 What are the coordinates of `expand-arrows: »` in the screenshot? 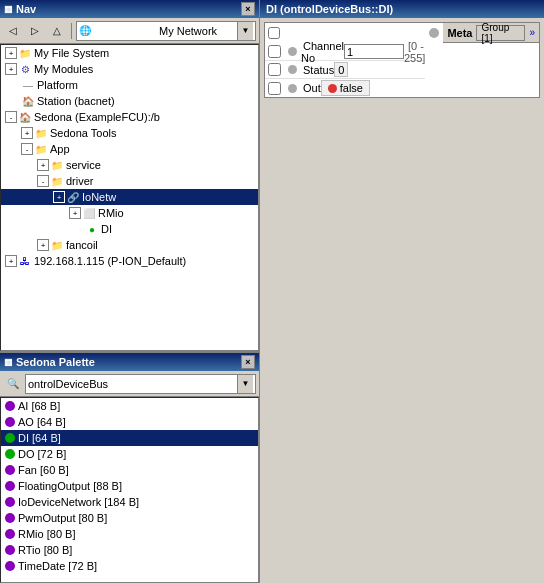 It's located at (532, 32).